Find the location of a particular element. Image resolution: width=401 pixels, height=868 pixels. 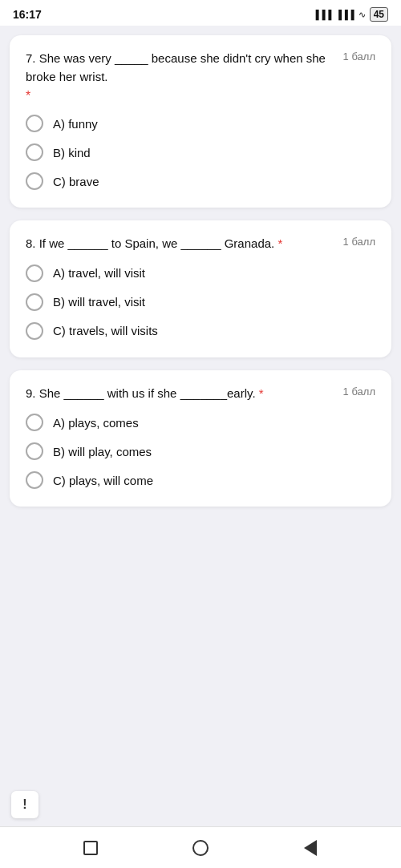

question-8-header: 8. If we ______ to Spain, we ______ Gran… is located at coordinates (200, 244).